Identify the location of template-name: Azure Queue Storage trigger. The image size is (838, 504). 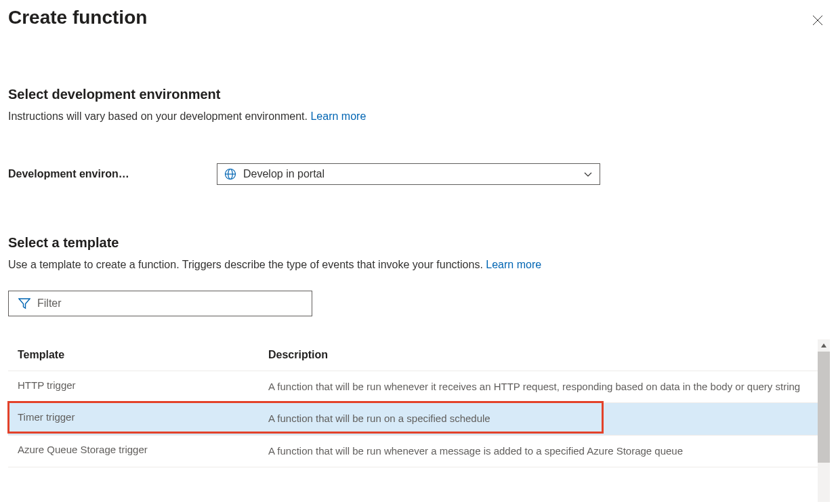
(143, 451).